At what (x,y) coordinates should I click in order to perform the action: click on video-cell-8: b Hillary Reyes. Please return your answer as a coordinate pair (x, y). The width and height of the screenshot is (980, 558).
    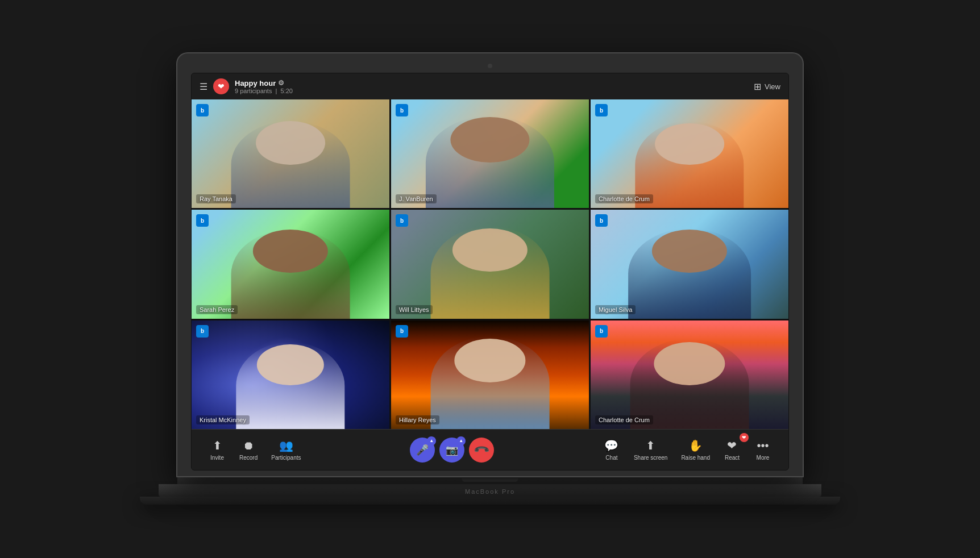
    Looking at the image, I should click on (490, 375).